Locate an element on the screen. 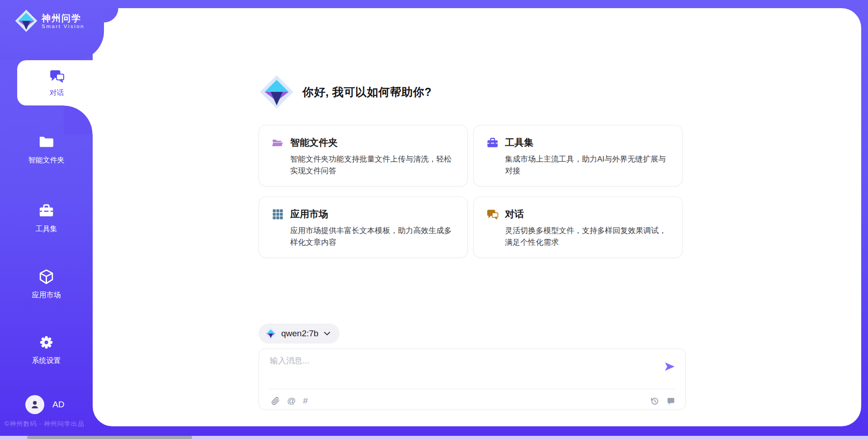 The width and height of the screenshot is (868, 439). hash-icon: # is located at coordinates (306, 401).